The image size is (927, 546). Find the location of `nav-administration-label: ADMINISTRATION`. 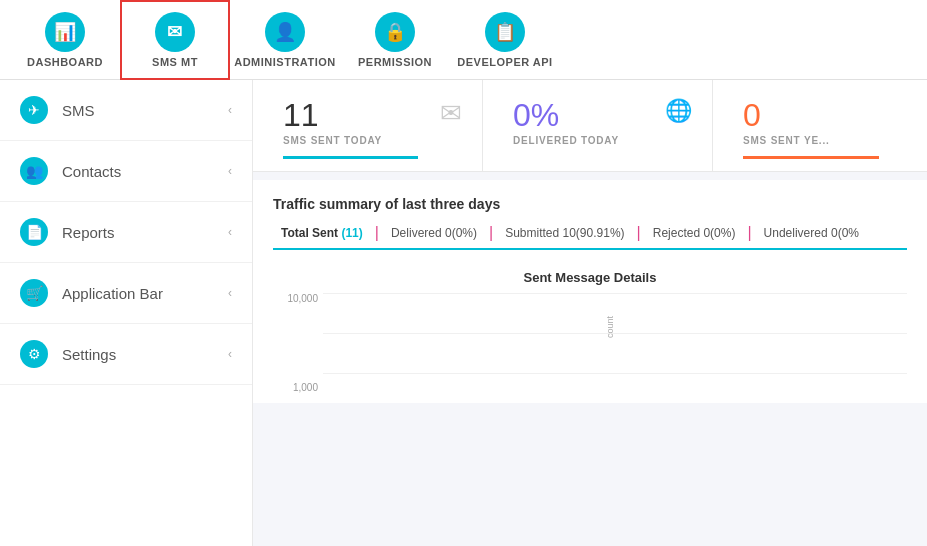

nav-administration-label: ADMINISTRATION is located at coordinates (285, 62).